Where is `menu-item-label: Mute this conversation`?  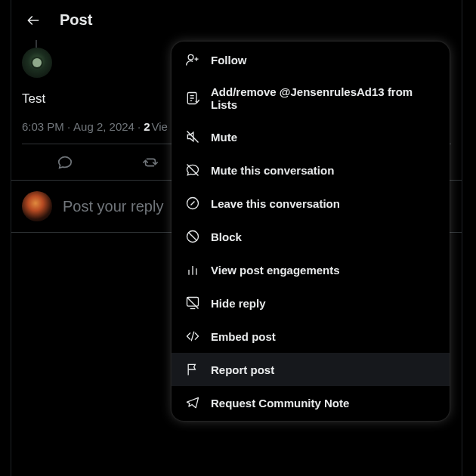 menu-item-label: Mute this conversation is located at coordinates (272, 171).